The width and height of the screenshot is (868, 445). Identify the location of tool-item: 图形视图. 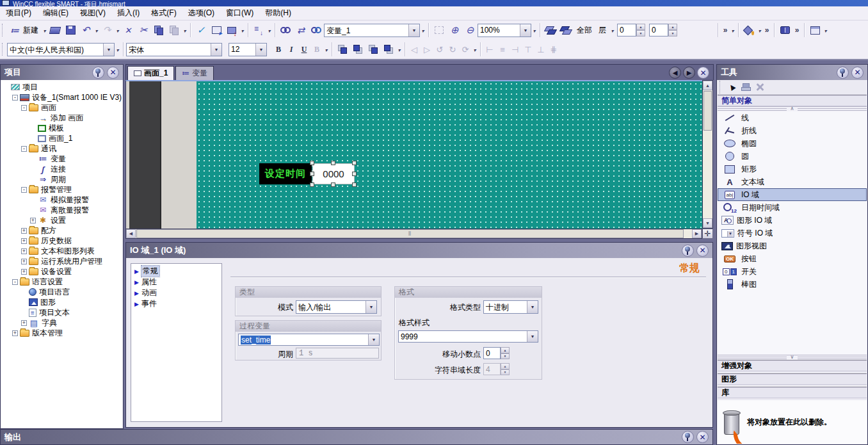
(792, 246).